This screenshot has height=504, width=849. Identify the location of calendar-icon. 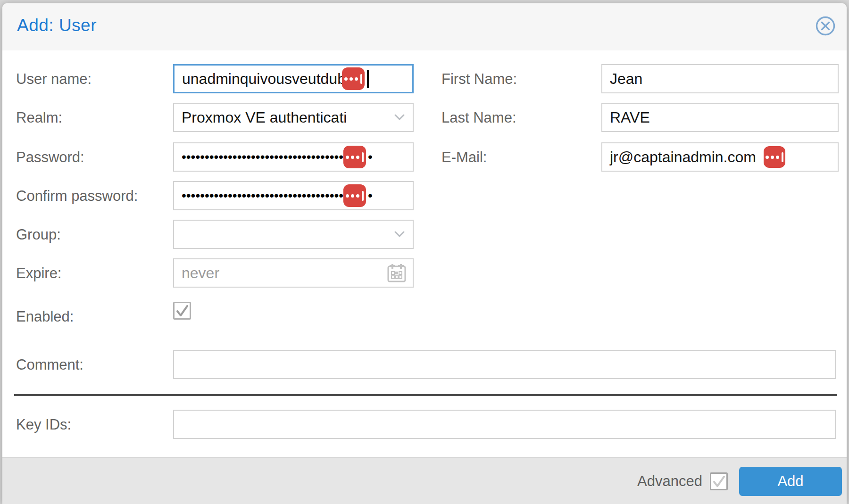
(397, 273).